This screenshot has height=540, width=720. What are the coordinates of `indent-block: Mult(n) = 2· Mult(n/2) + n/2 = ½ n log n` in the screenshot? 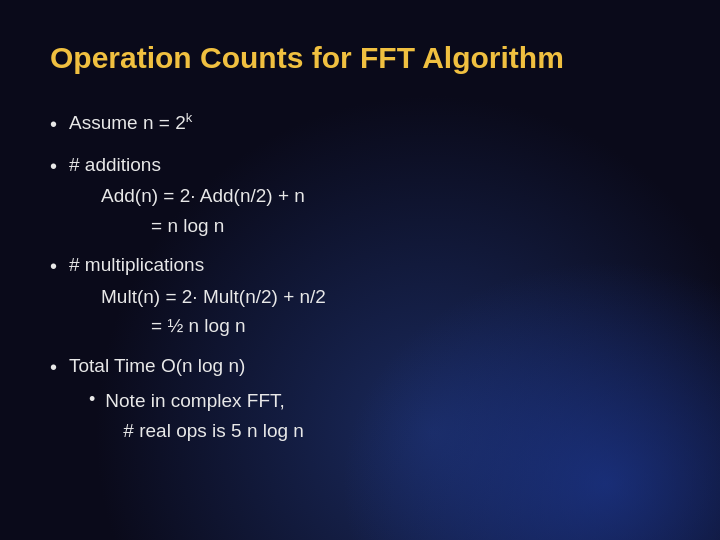 It's located at (386, 312).